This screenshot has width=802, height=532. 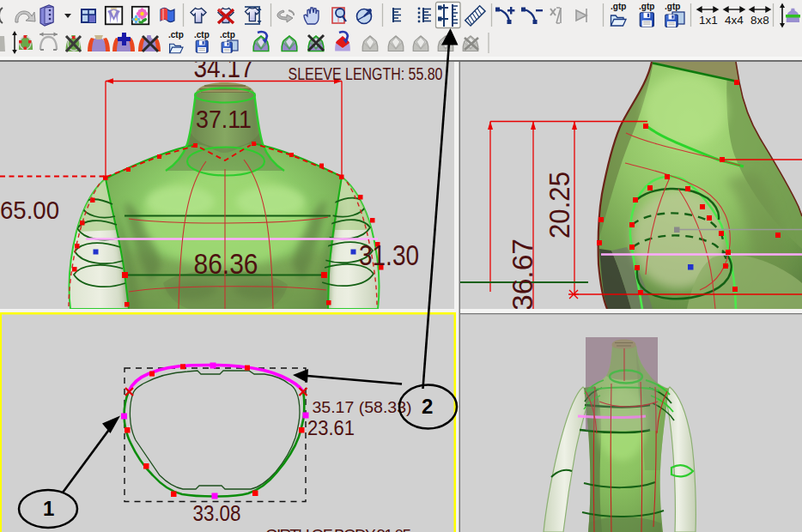 I want to click on svg-text: 1x1, so click(x=708, y=21).